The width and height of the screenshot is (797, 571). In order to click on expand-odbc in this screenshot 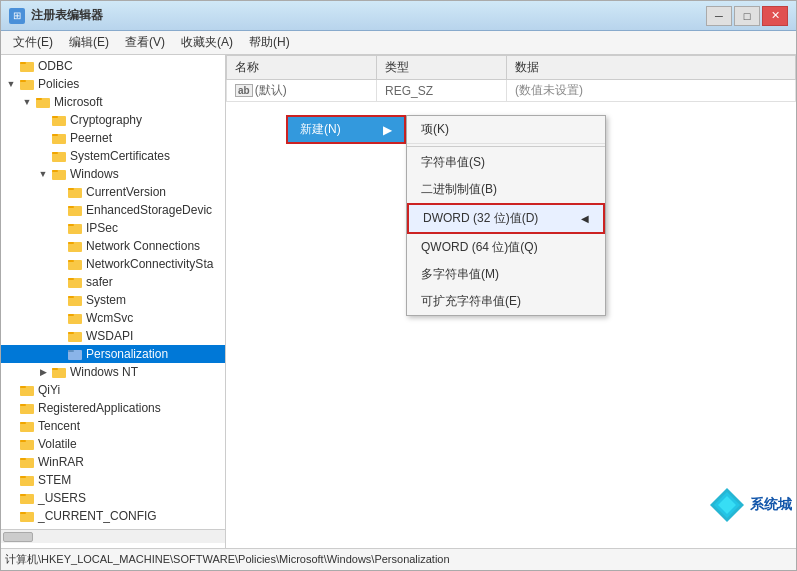, I will do `click(11, 66)`.